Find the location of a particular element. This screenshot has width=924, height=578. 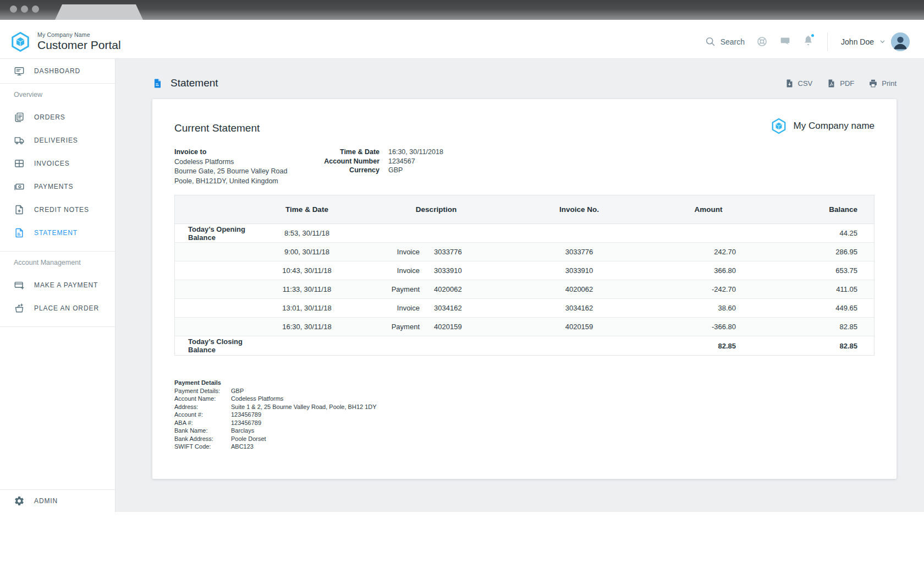

sidebar-item-make-a-payment: MAKE A PAYMENT is located at coordinates (57, 285).